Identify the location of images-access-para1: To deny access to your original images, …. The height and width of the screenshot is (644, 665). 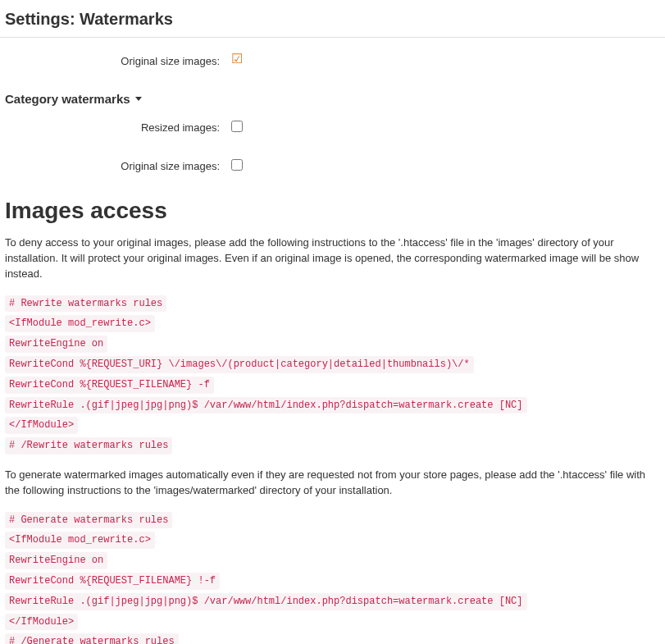
(333, 259).